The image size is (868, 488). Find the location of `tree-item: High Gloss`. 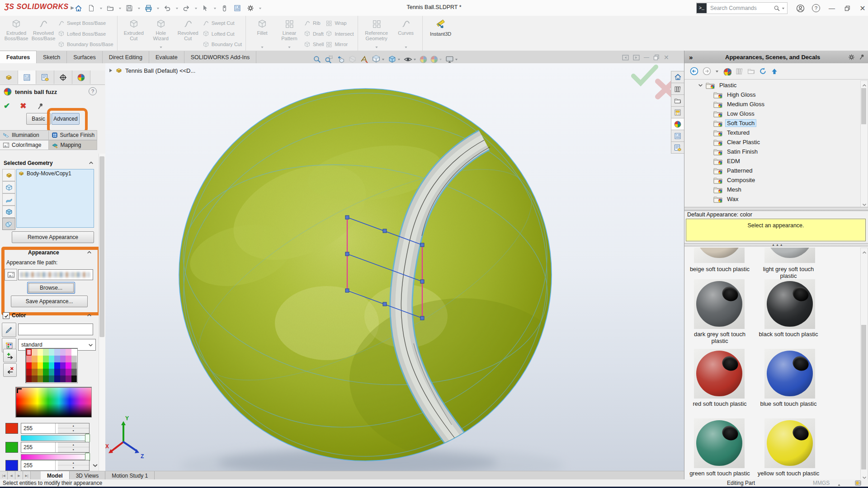

tree-item: High Gloss is located at coordinates (772, 95).